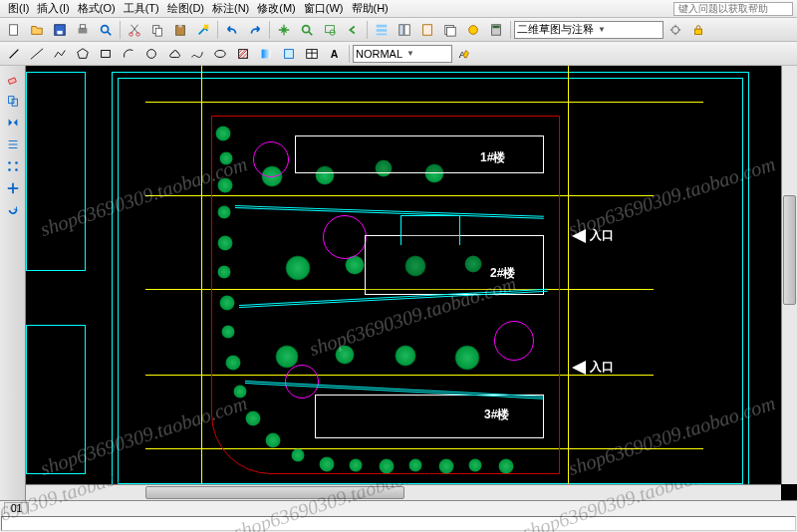  I want to click on lock-ui-icon, so click(698, 30).